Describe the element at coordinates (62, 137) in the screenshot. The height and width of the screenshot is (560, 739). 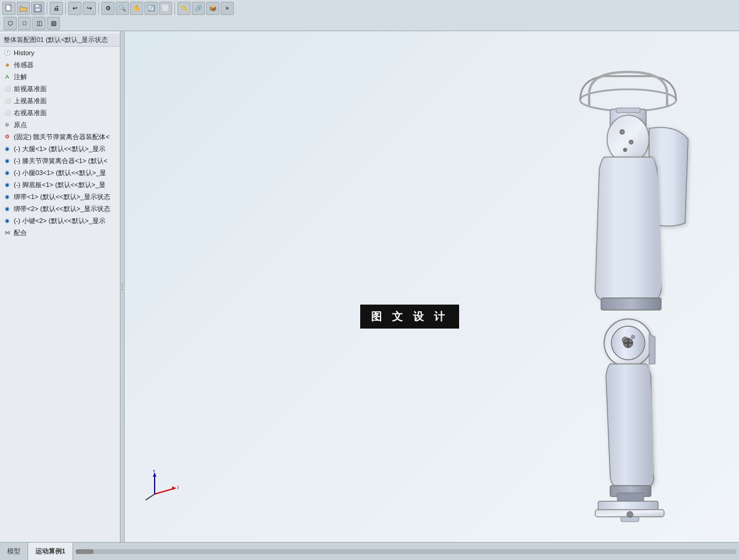
I see `fixed-part-label: (固定) 髋关节弹簧离合器装配体<` at that location.